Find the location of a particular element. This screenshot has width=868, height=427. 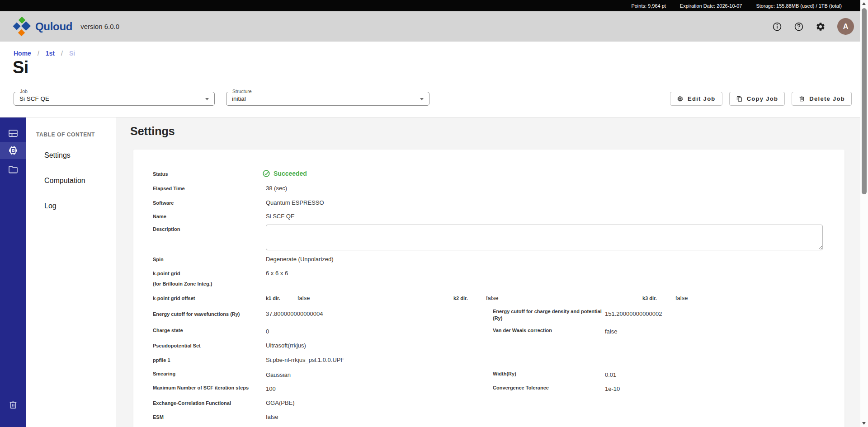

structure-select-label: Structure is located at coordinates (242, 91).